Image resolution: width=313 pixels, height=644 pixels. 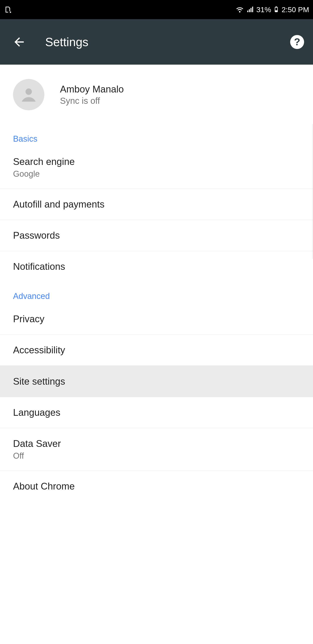 I want to click on status-right: 31% 2:50 PM, so click(x=272, y=10).